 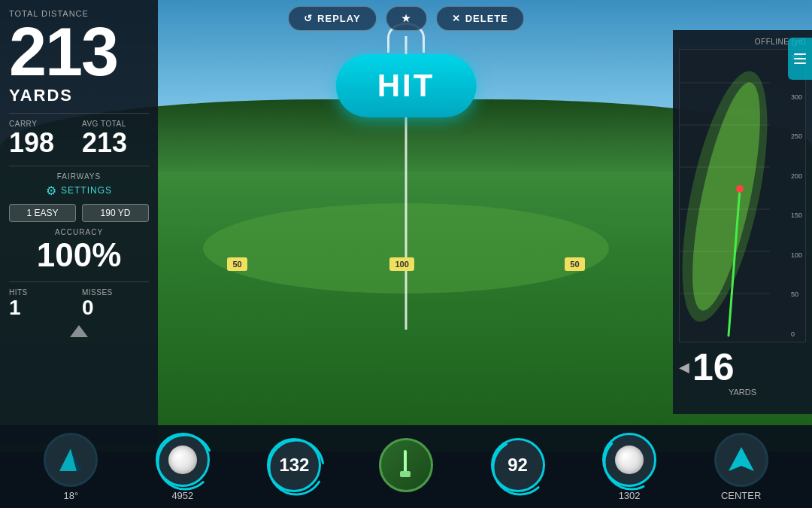 What do you see at coordinates (116, 143) in the screenshot?
I see `avg-total-value: 213` at bounding box center [116, 143].